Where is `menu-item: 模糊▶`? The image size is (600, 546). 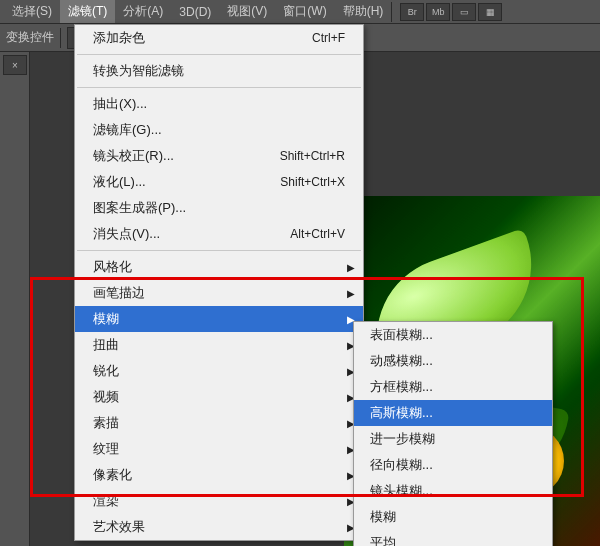
menu-item: 模糊▶ is located at coordinates (219, 319).